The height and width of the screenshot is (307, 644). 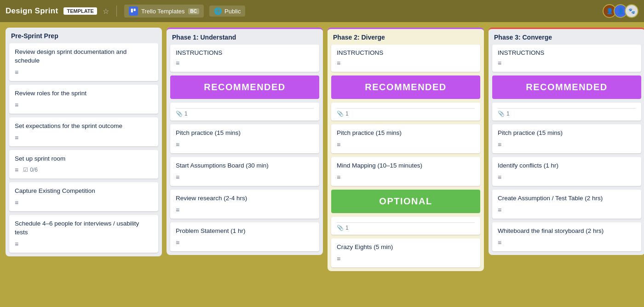 What do you see at coordinates (245, 111) in the screenshot?
I see `card-sep-p1: 📎 1` at bounding box center [245, 111].